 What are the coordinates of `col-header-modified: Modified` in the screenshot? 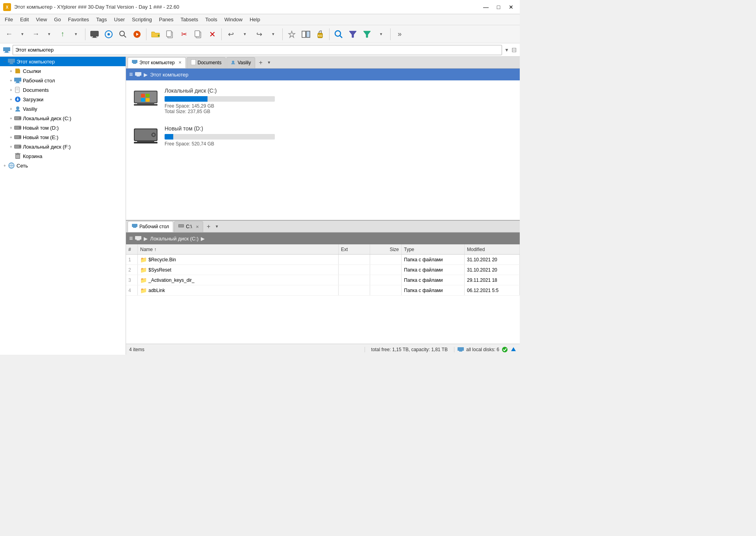 It's located at (492, 249).